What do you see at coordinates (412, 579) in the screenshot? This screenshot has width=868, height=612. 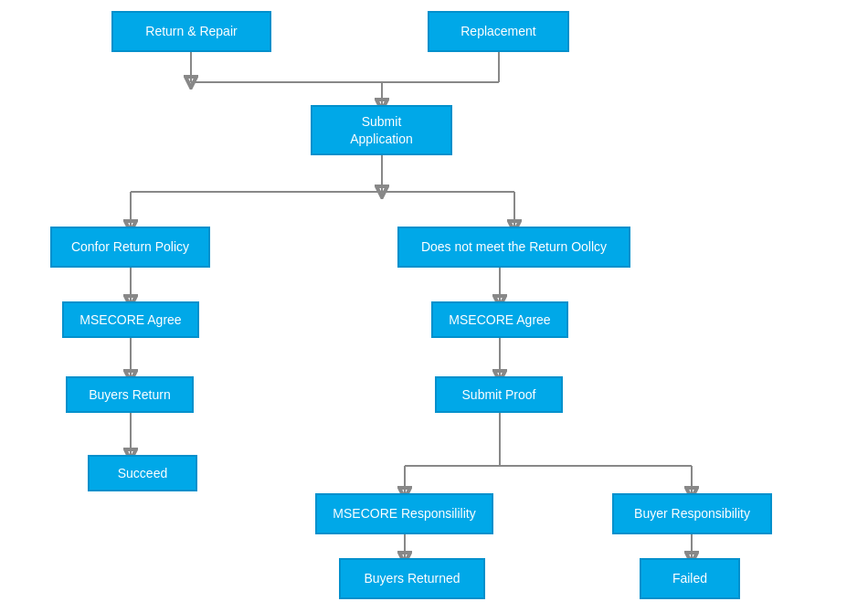 I see `node-buyers-returned: Buyers Returned` at bounding box center [412, 579].